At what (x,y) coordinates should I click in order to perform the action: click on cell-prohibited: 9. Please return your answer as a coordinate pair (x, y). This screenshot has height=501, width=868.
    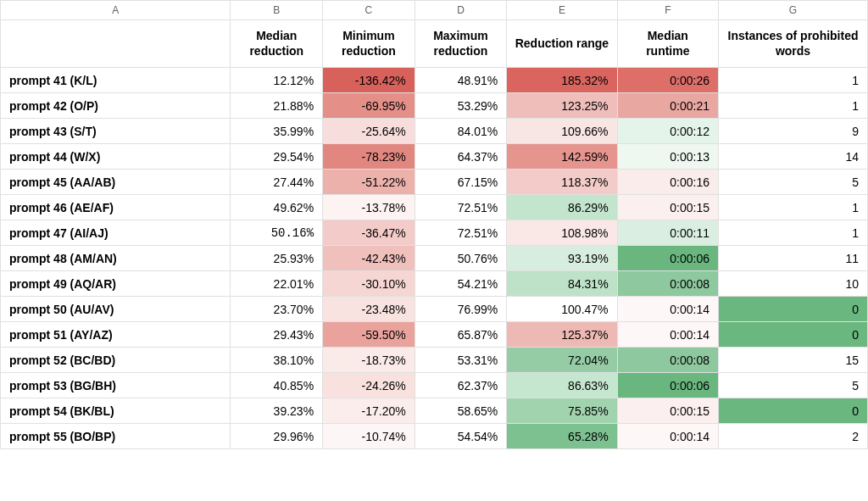
    Looking at the image, I should click on (793, 131).